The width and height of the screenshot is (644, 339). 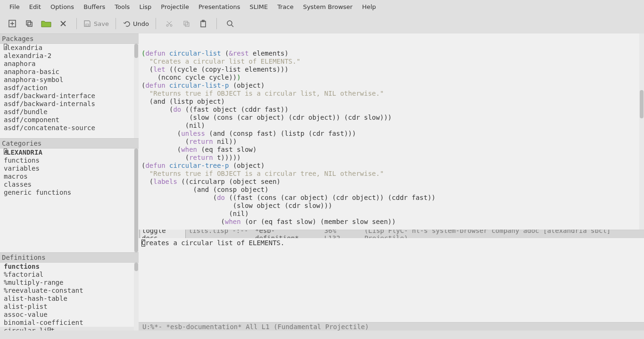 What do you see at coordinates (69, 329) in the screenshot?
I see `list-item: circular-list` at bounding box center [69, 329].